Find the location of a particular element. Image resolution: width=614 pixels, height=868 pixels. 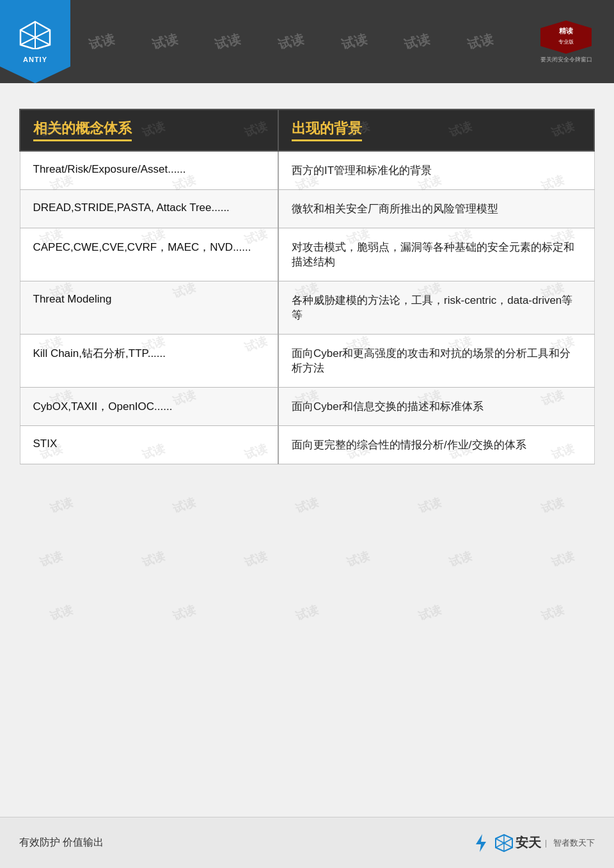

header-watermarks: 试读 试读 试读 试读 试读 试读 试读 is located at coordinates (291, 42).